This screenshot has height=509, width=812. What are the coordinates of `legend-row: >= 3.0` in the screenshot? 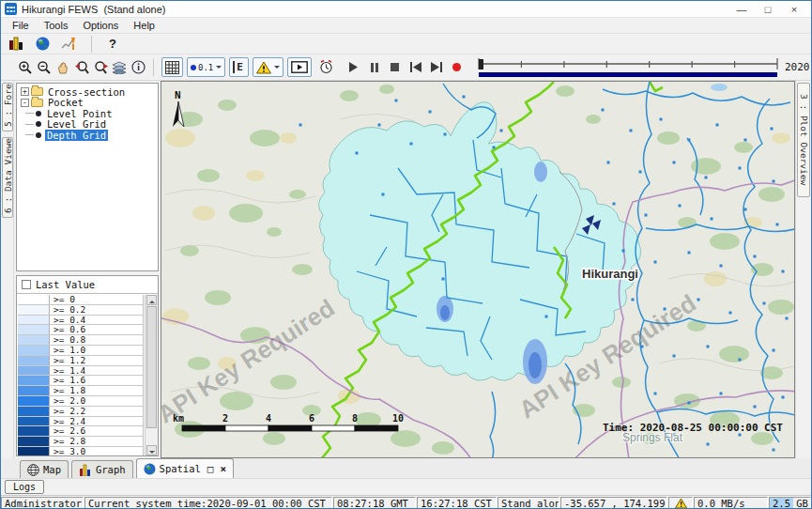 It's located at (81, 451).